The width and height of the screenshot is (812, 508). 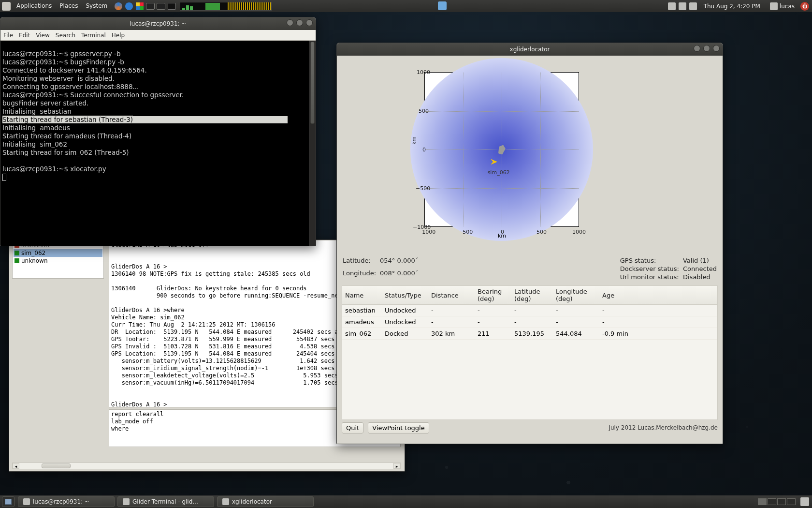 What do you see at coordinates (530, 311) in the screenshot?
I see `table-row: sebastianUndocked-----` at bounding box center [530, 311].